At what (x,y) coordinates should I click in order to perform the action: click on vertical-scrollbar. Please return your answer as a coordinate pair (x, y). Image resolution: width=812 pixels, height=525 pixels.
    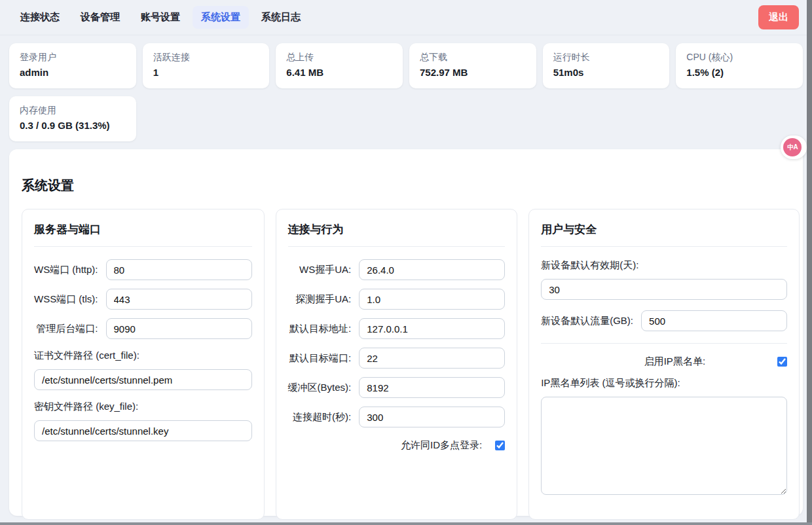
    Looking at the image, I should click on (809, 262).